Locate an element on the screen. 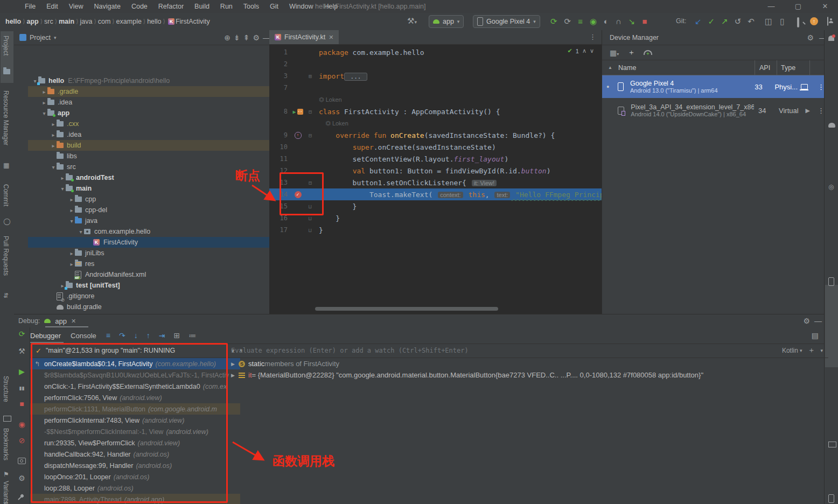  menu-code: Code is located at coordinates (139, 6).